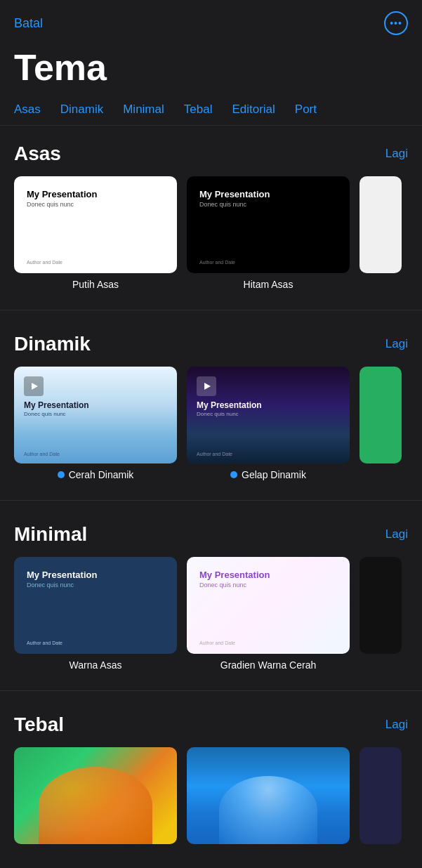  What do you see at coordinates (95, 414) in the screenshot?
I see `cerah-dinamik-pres-subtitle: Donec quis nunc` at bounding box center [95, 414].